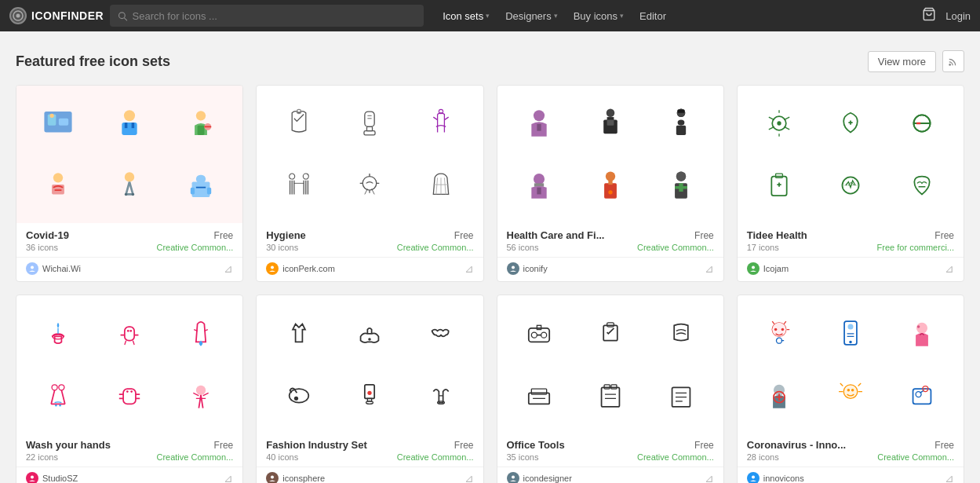  Describe the element at coordinates (42, 457) in the screenshot. I see `card-count: 22 icons` at that location.